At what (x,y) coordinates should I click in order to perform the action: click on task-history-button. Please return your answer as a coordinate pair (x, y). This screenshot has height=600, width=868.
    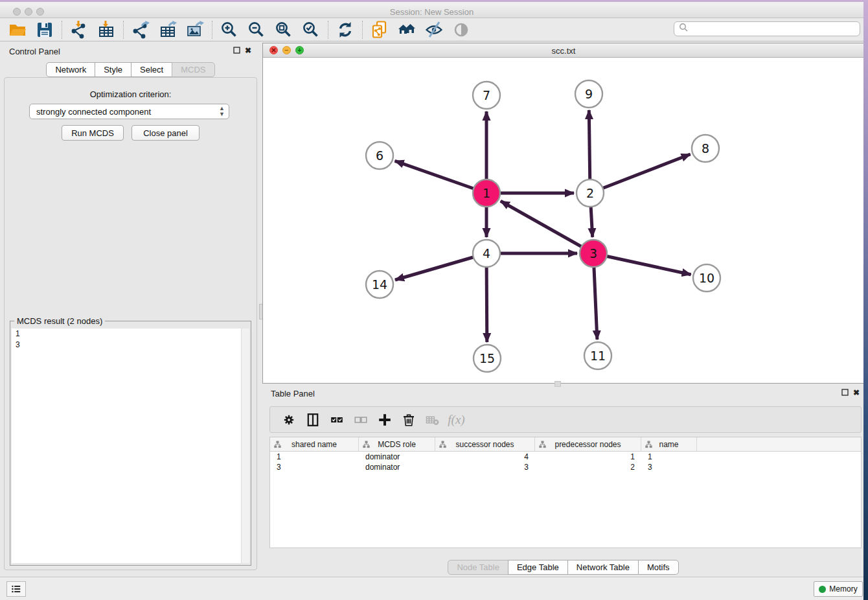
    Looking at the image, I should click on (16, 589).